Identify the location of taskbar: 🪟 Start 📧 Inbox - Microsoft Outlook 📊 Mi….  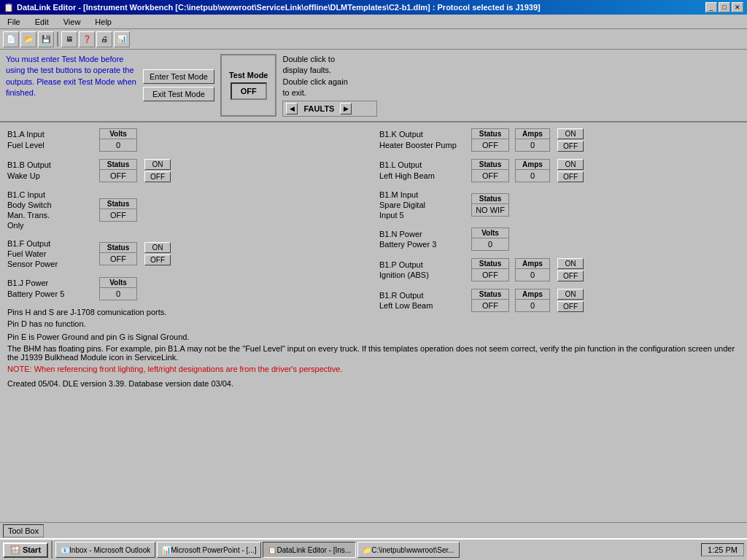
(374, 549).